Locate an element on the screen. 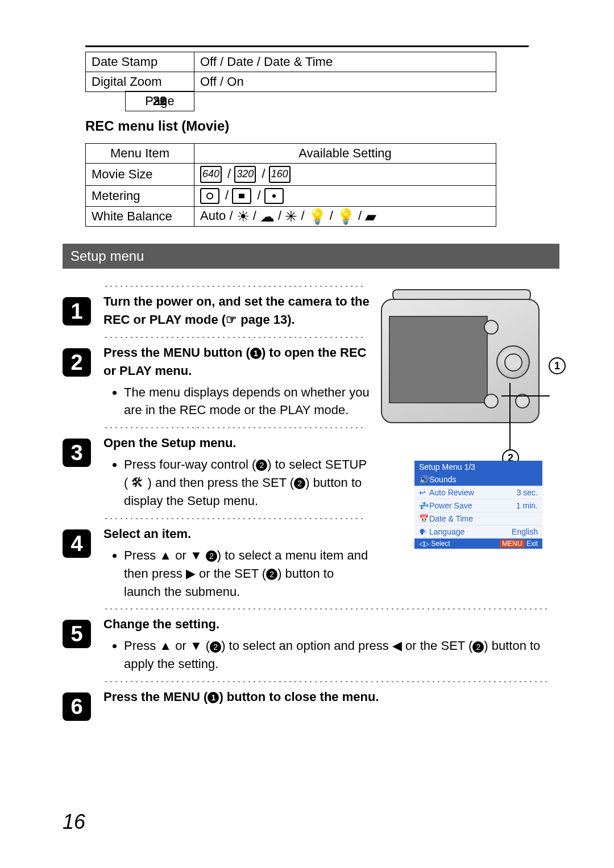 Image resolution: width=614 pixels, height=868 pixels. wb-fluor1-icon: 💡 is located at coordinates (317, 216).